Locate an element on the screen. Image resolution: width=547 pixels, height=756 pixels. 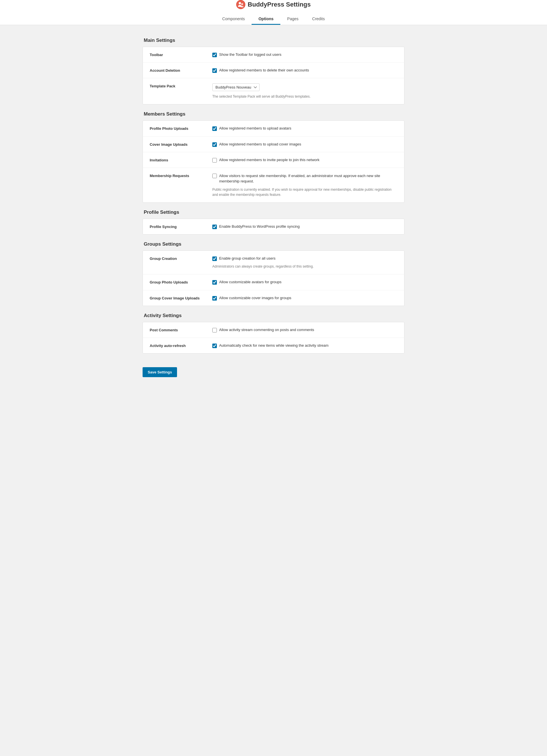
settings-row-membership-requests: Membership RequestsAllow visitors to req… is located at coordinates (273, 185).